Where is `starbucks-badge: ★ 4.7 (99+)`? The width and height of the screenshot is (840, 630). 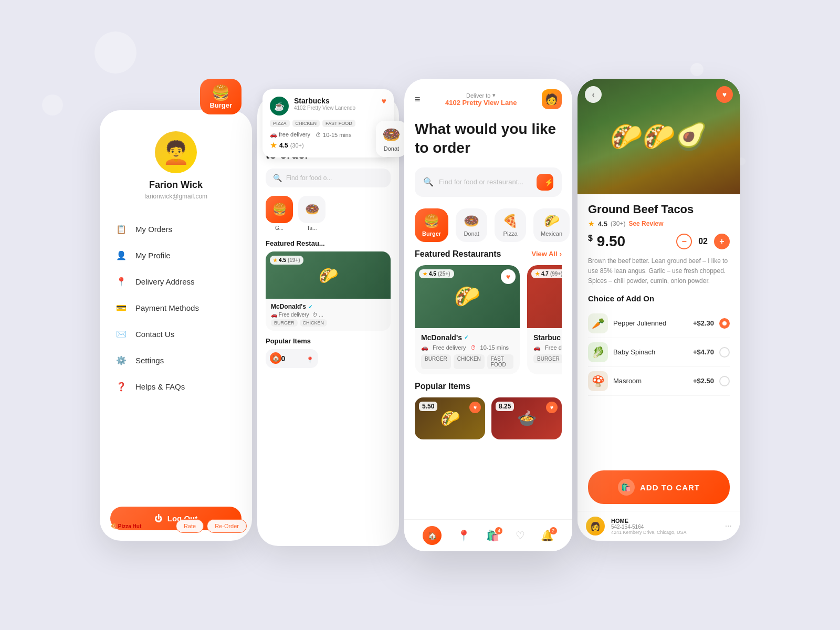 starbucks-badge: ★ 4.7 (99+) is located at coordinates (547, 274).